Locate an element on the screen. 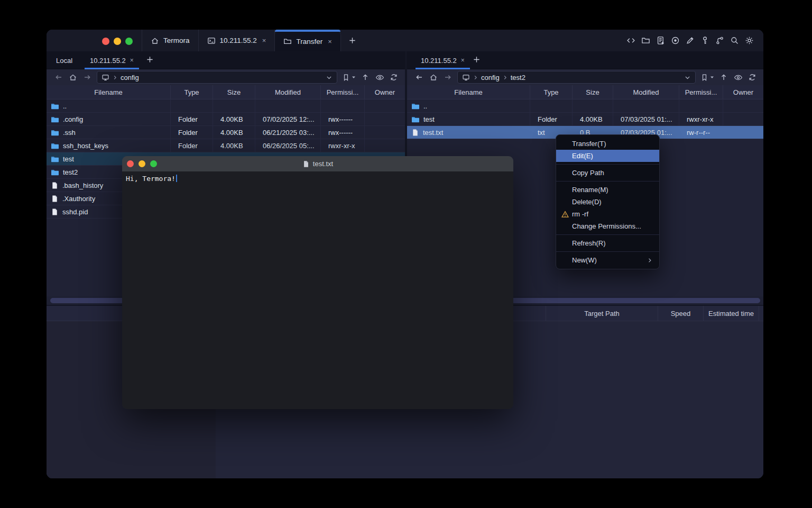  zoom-window-button is located at coordinates (129, 41).